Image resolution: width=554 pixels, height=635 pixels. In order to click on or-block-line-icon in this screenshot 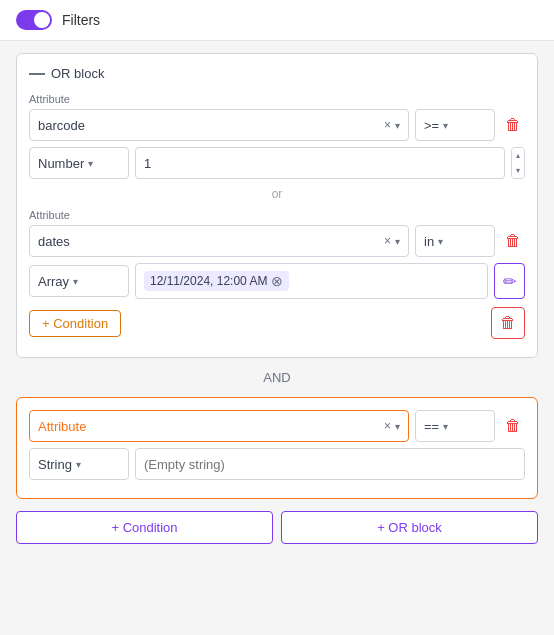, I will do `click(37, 74)`.